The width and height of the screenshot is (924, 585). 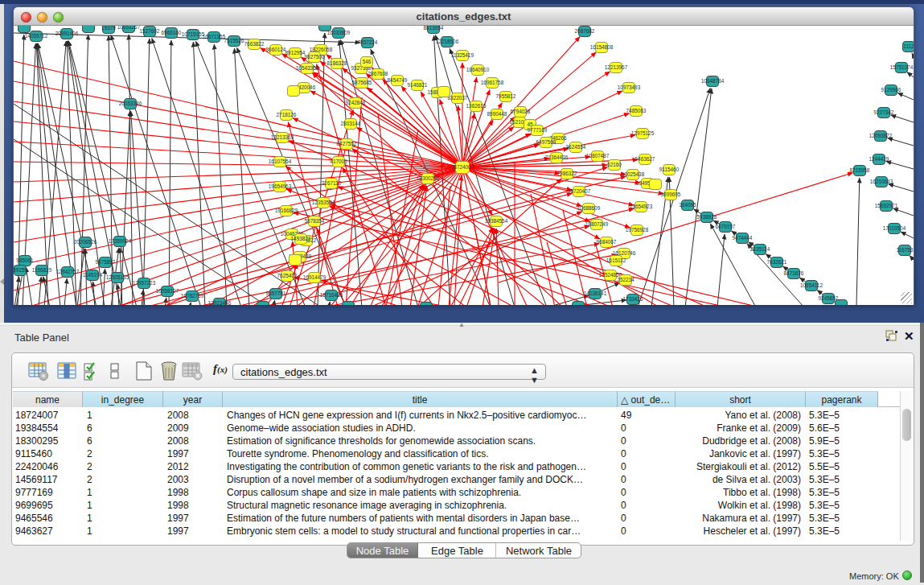 I want to click on svg-text: 8322037, so click(x=458, y=98).